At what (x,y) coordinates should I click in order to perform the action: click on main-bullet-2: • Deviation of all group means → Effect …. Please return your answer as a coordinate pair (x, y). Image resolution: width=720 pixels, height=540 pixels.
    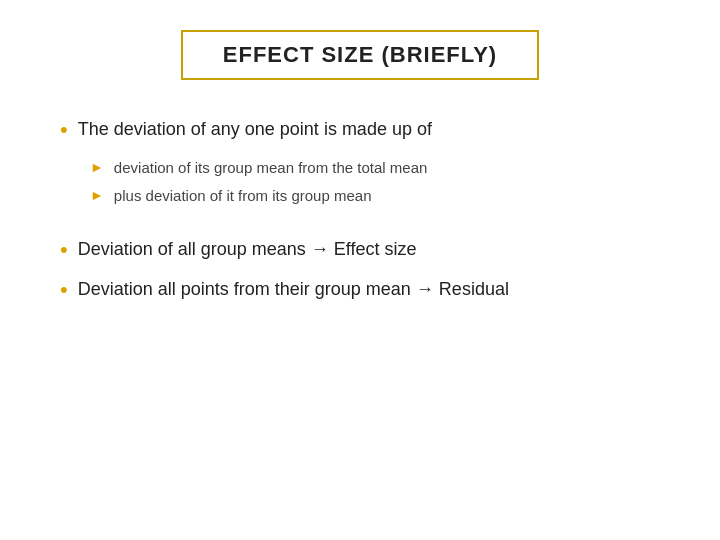
    Looking at the image, I should click on (360, 251).